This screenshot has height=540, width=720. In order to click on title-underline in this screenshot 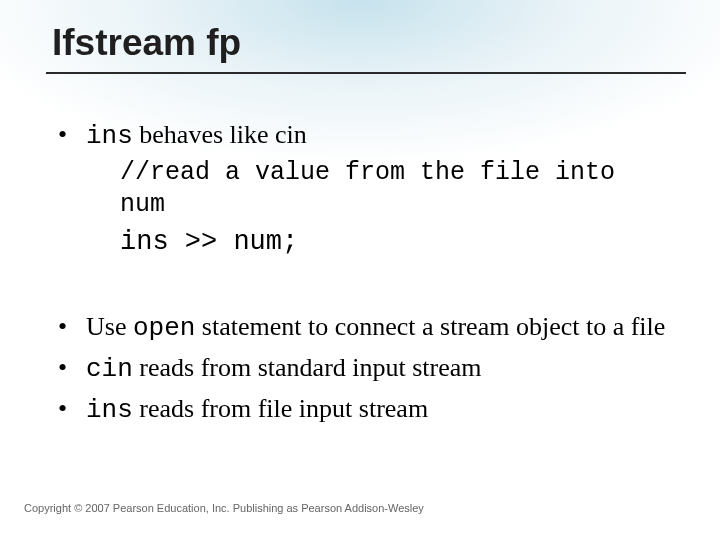, I will do `click(366, 73)`.